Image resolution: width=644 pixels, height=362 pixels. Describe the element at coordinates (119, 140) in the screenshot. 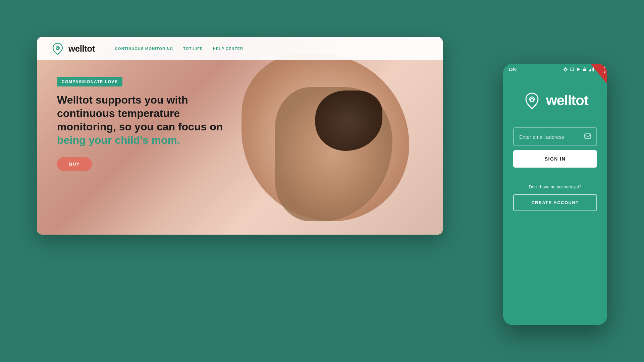

I see `hero-headline-highlight: being your child's mom.` at that location.